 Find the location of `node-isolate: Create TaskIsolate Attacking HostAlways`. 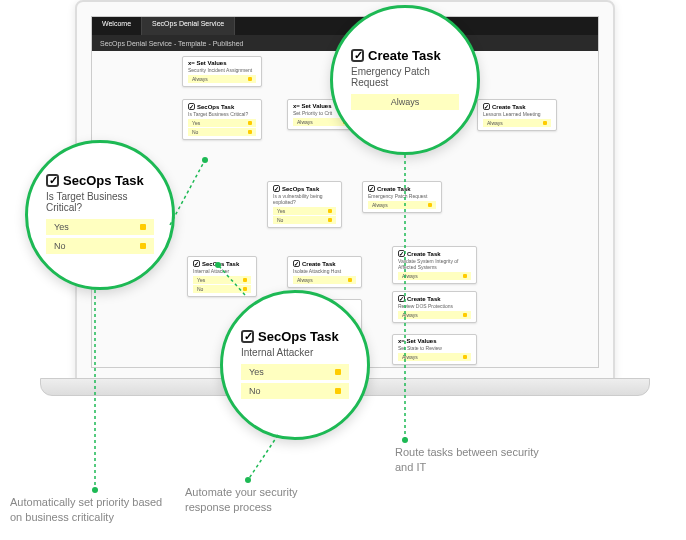

node-isolate: Create TaskIsolate Attacking HostAlways is located at coordinates (324, 272).